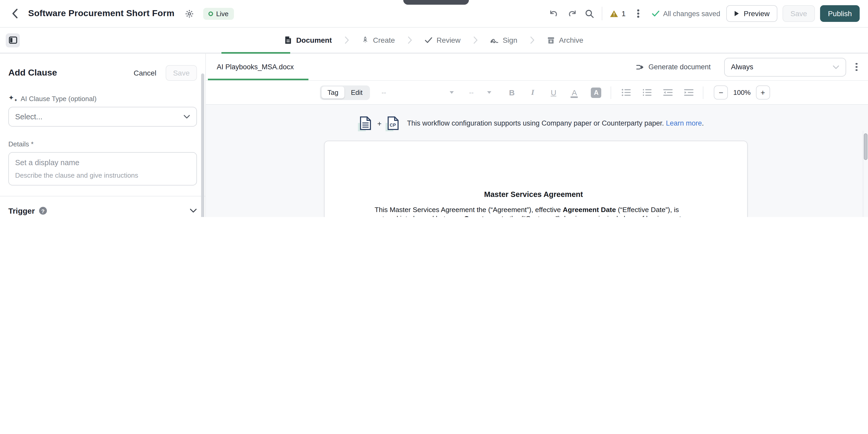  Describe the element at coordinates (553, 92) in the screenshot. I see `underline-button: U` at that location.